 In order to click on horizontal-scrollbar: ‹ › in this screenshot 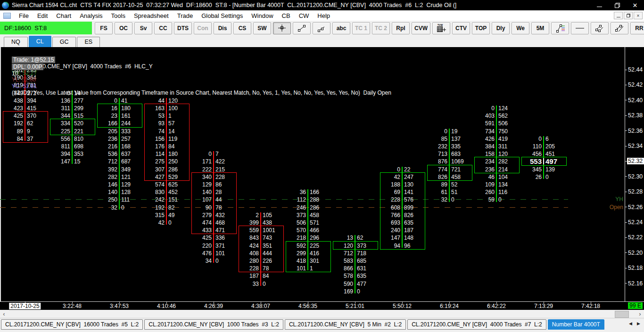, I will do `click(322, 314)`.